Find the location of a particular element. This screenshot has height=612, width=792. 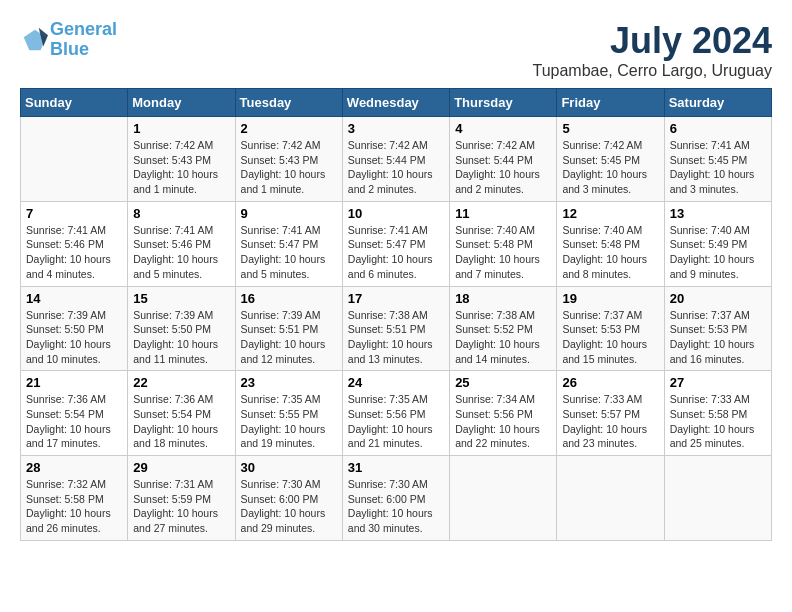

day-number: 5 is located at coordinates (610, 128).